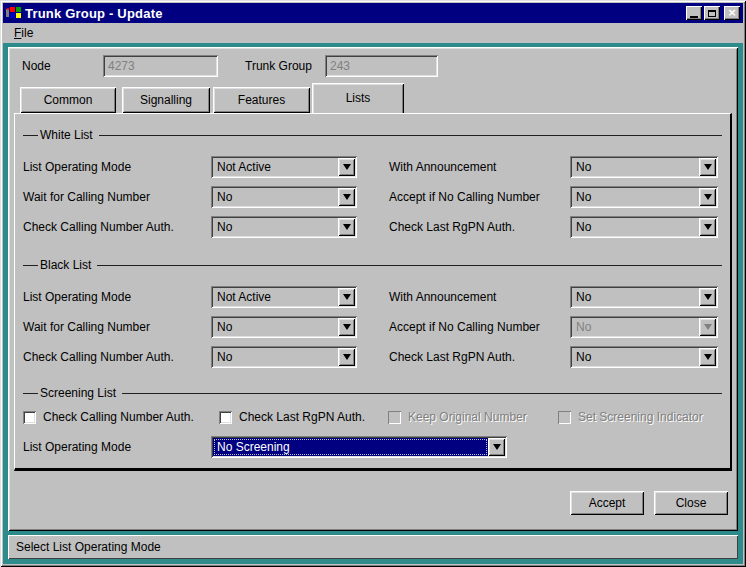 The width and height of the screenshot is (746, 567). I want to click on black-list-title: Black List, so click(64, 265).